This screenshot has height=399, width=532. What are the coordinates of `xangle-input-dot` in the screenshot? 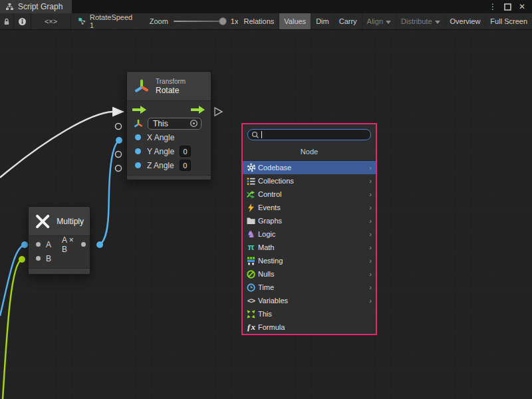 It's located at (138, 137).